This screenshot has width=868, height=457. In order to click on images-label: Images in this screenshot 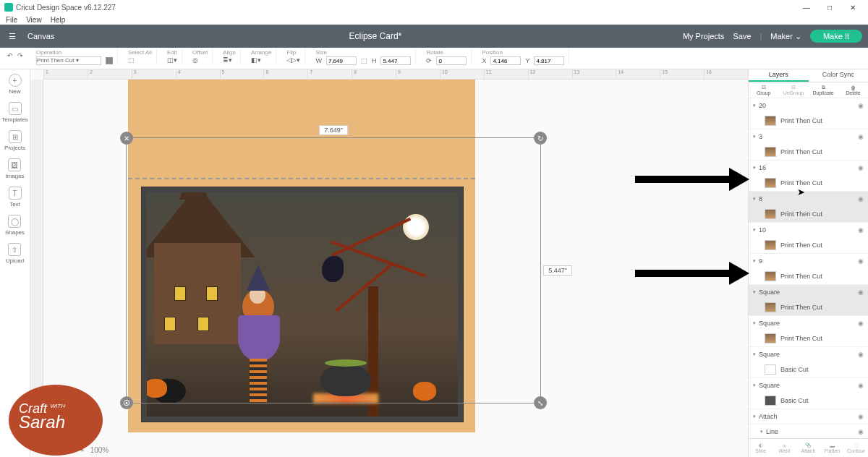, I will do `click(14, 176)`.